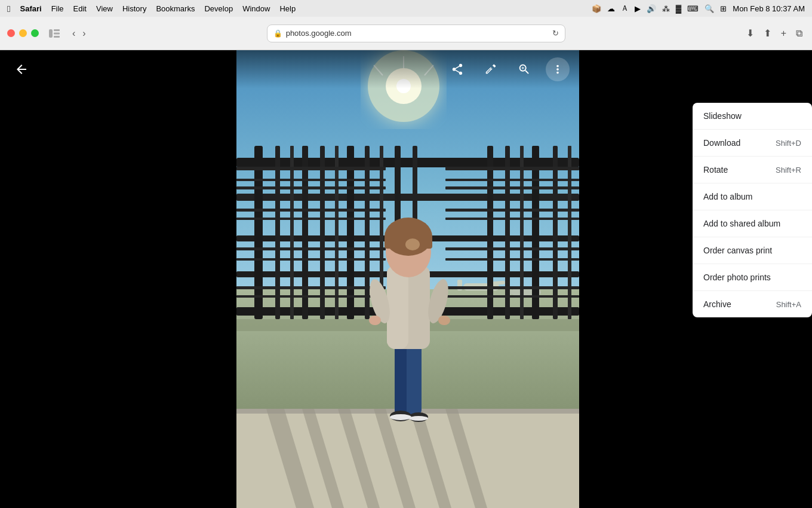  What do you see at coordinates (35, 33) in the screenshot?
I see `maximize-button` at bounding box center [35, 33].